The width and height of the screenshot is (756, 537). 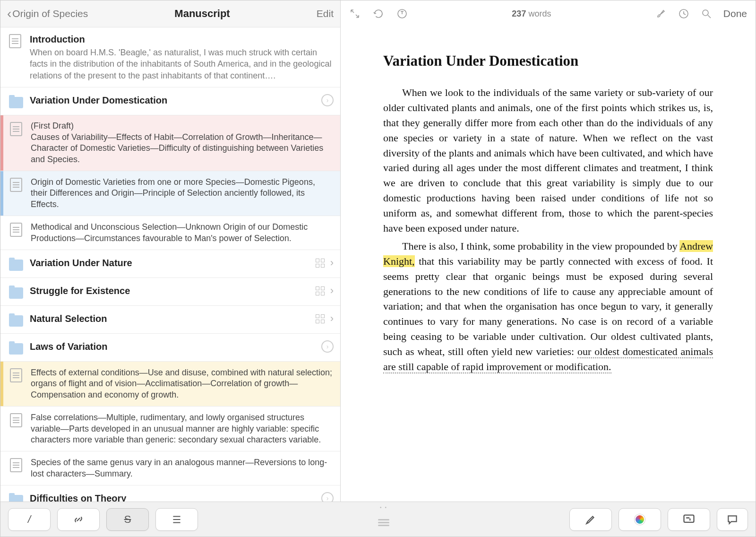 I want to click on doc-text: False correlations—Multiple, rudimentary…, so click(x=182, y=429).